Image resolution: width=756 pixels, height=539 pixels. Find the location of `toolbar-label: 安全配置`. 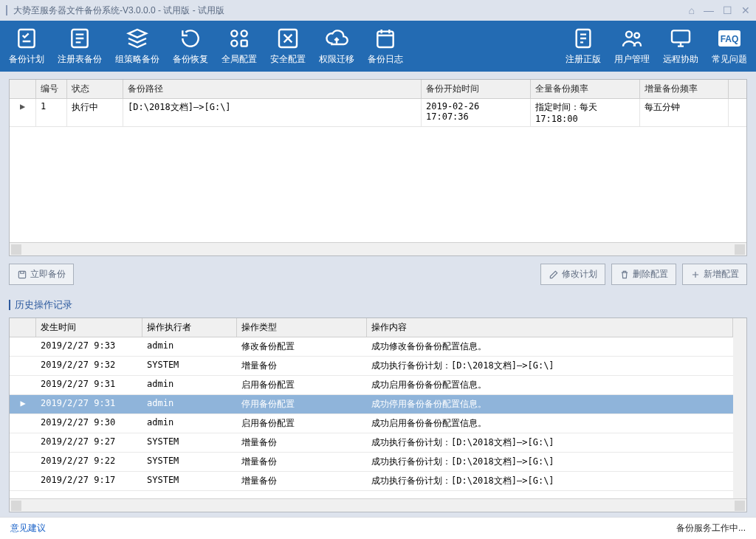

toolbar-label: 安全配置 is located at coordinates (288, 59).